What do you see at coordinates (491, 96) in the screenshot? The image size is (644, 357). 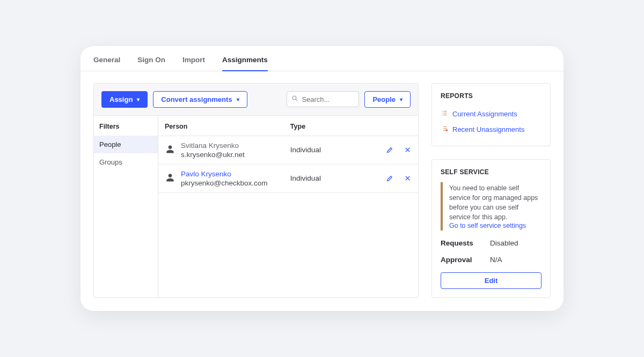 I see `reports-title: REPORTS` at bounding box center [491, 96].